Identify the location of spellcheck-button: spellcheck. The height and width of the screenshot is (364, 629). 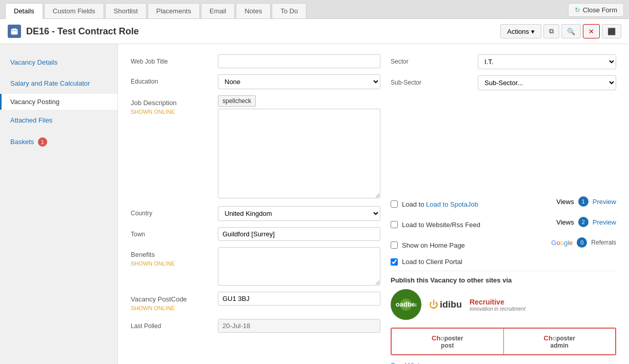
(237, 101).